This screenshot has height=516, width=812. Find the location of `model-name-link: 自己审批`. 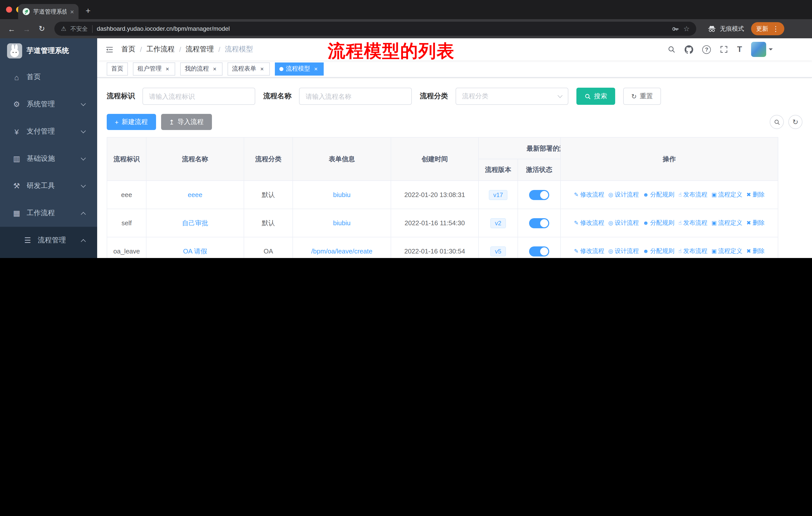

model-name-link: 自己审批 is located at coordinates (195, 223).